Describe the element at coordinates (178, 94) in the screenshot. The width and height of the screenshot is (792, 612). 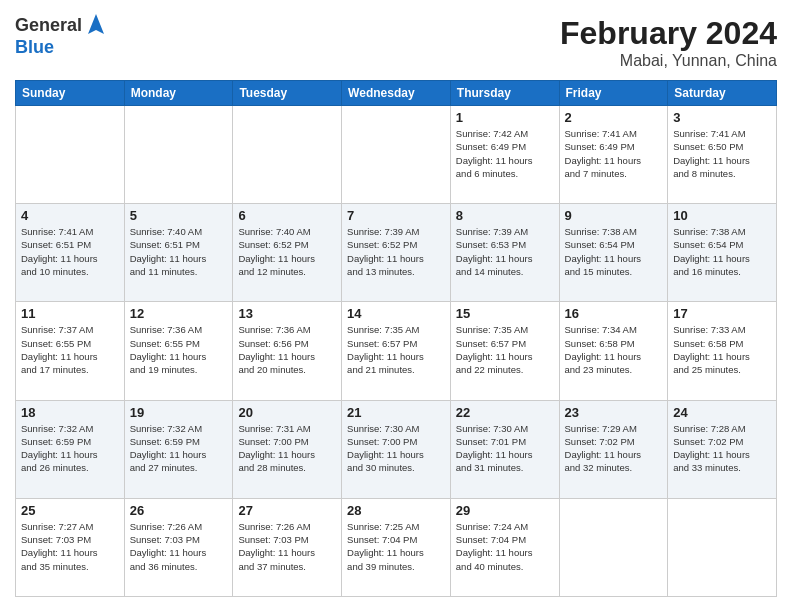
I see `header-monday: Monday` at that location.